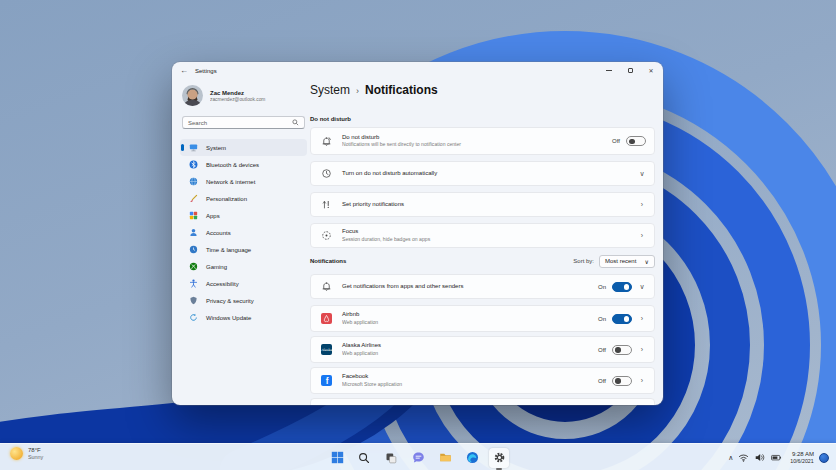  What do you see at coordinates (584, 261) in the screenshot?
I see `sort-by-label: Sort by:` at bounding box center [584, 261].